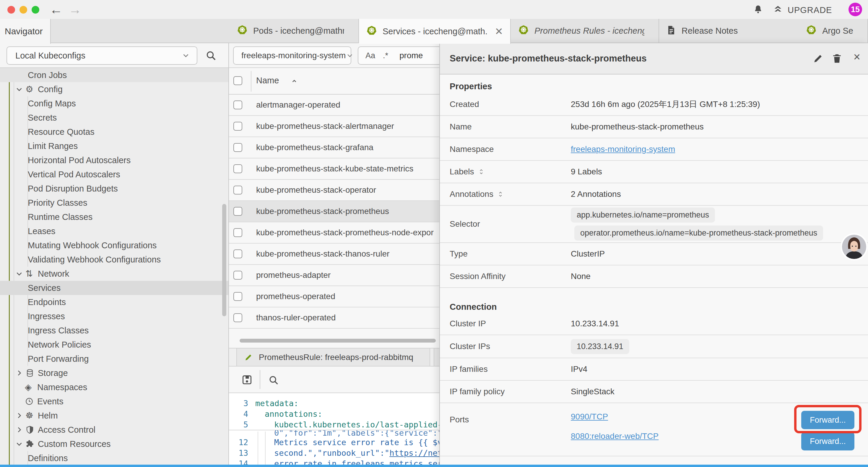 The height and width of the screenshot is (467, 868). Describe the element at coordinates (115, 359) in the screenshot. I see `sidebar-item: Port Forwarding` at that location.